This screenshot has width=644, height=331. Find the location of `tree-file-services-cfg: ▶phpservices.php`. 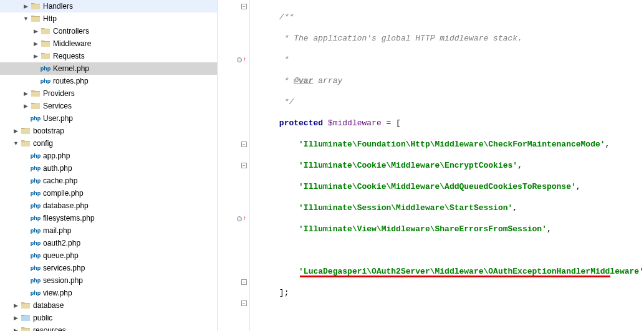

tree-file-services-cfg: ▶phpservices.php is located at coordinates (108, 268).